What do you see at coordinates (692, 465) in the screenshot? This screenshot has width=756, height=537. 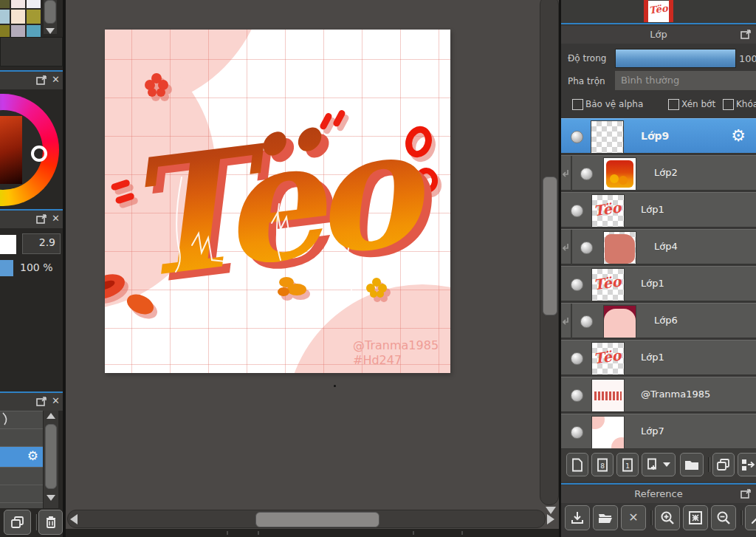 I see `new-folder-button` at bounding box center [692, 465].